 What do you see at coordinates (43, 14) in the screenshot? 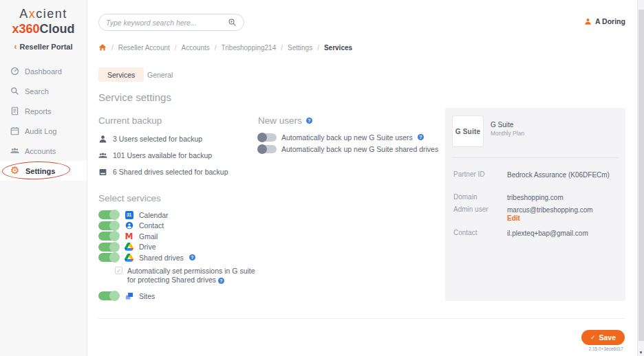
I see `brand-axcient: Axcient` at bounding box center [43, 14].